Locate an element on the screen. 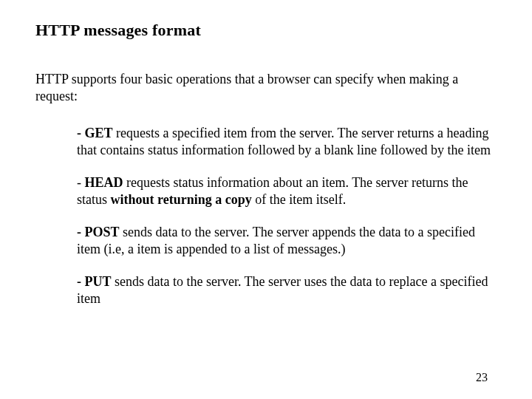  operation-post-lead: - POST is located at coordinates (98, 232).